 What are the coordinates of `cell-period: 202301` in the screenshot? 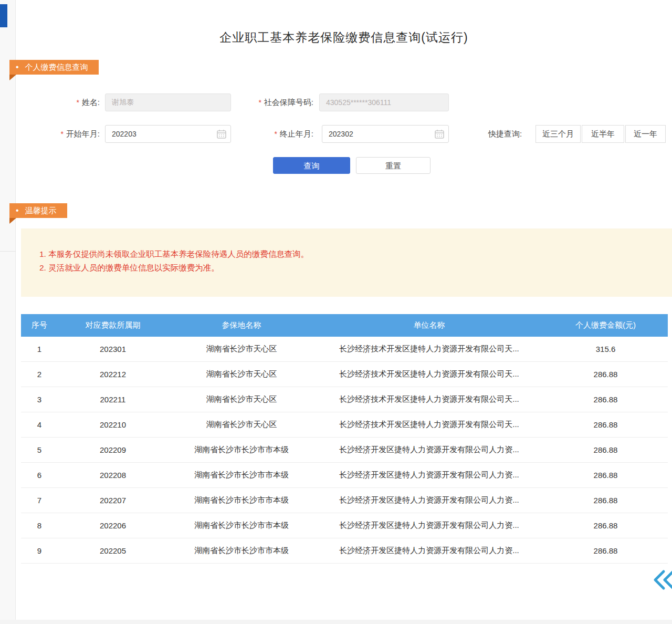 It's located at (113, 349).